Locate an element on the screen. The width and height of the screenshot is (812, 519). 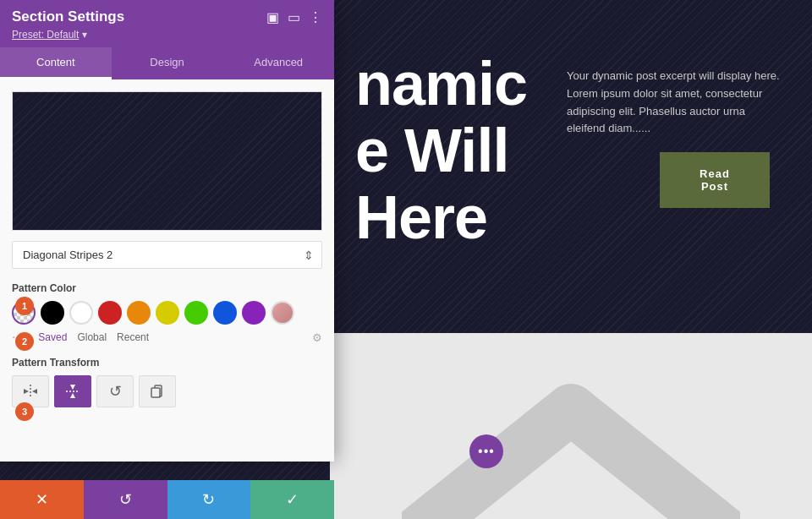
flip-vertical-button is located at coordinates (73, 391).